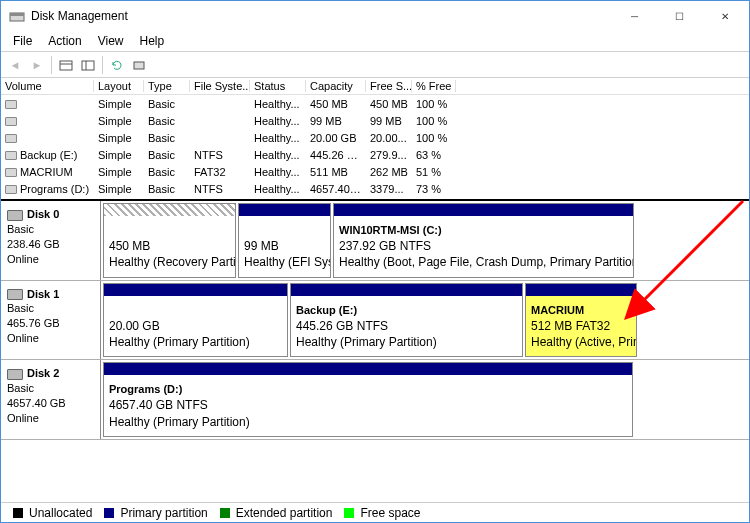  What do you see at coordinates (390, 513) in the screenshot?
I see `legend-free: Free space` at bounding box center [390, 513].